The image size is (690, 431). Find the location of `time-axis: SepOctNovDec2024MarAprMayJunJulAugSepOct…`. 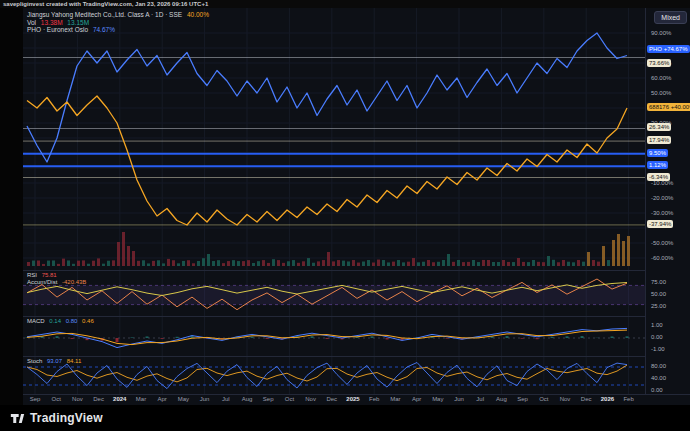

time-axis: SepOctNovDec2024MarAprMayJunJulAugSepOct… is located at coordinates (356, 400).